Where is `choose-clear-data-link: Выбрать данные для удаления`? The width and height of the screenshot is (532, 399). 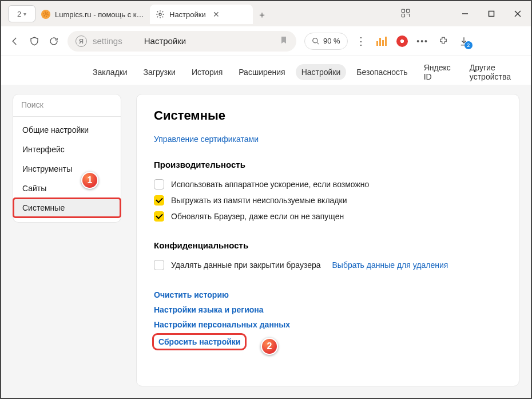
choose-clear-data-link: Выбрать данные для удаления is located at coordinates (390, 265).